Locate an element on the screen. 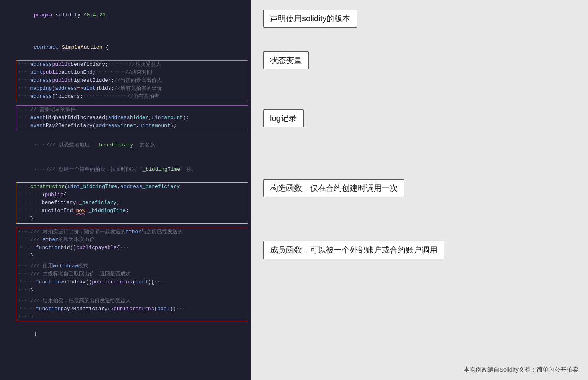 The image size is (588, 380). pragma-line: pragma solidity ^0.4.21; is located at coordinates (126, 15).